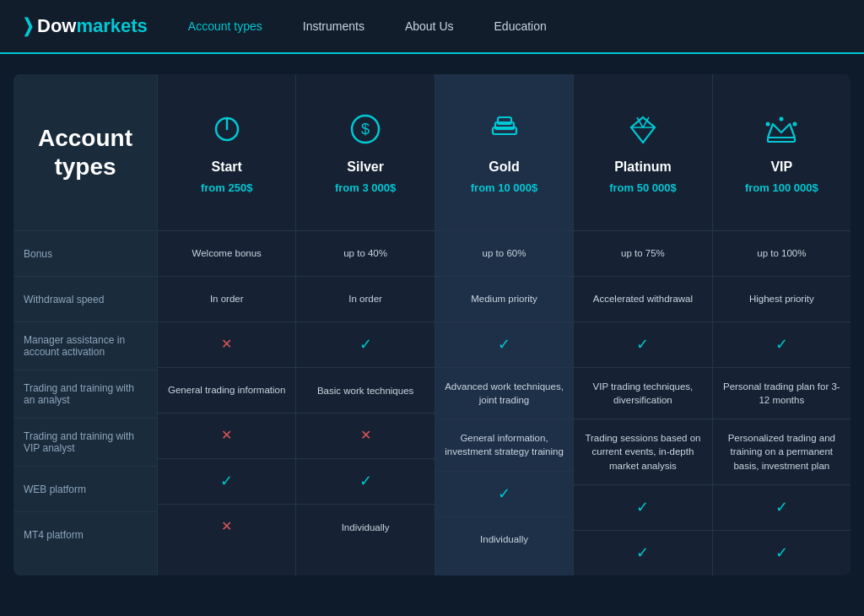  I want to click on col-platinum-price: from 50 000$, so click(643, 187).